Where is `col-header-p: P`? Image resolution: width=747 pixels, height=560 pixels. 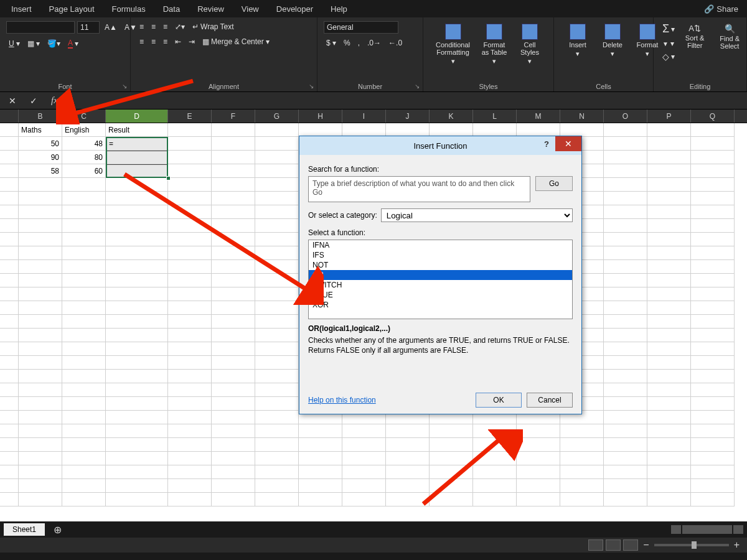 col-header-p: P is located at coordinates (669, 116).